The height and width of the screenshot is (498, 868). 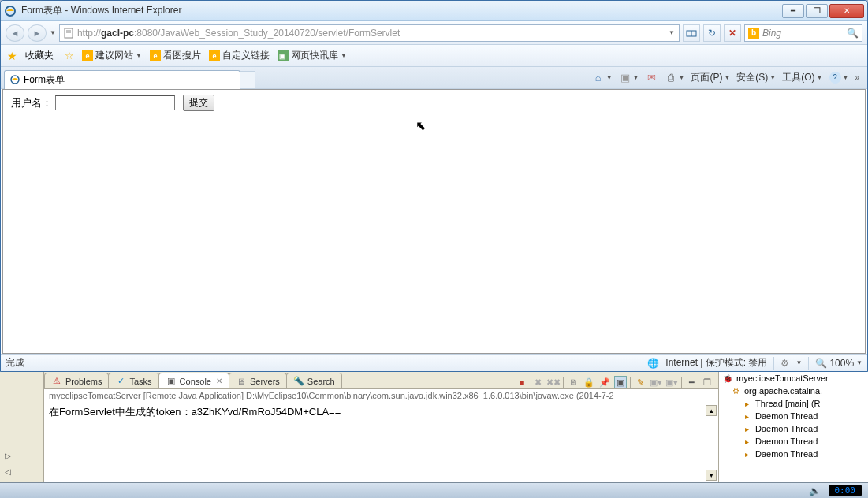 I want to click on form-content: 用户名： 提交, so click(x=434, y=102).